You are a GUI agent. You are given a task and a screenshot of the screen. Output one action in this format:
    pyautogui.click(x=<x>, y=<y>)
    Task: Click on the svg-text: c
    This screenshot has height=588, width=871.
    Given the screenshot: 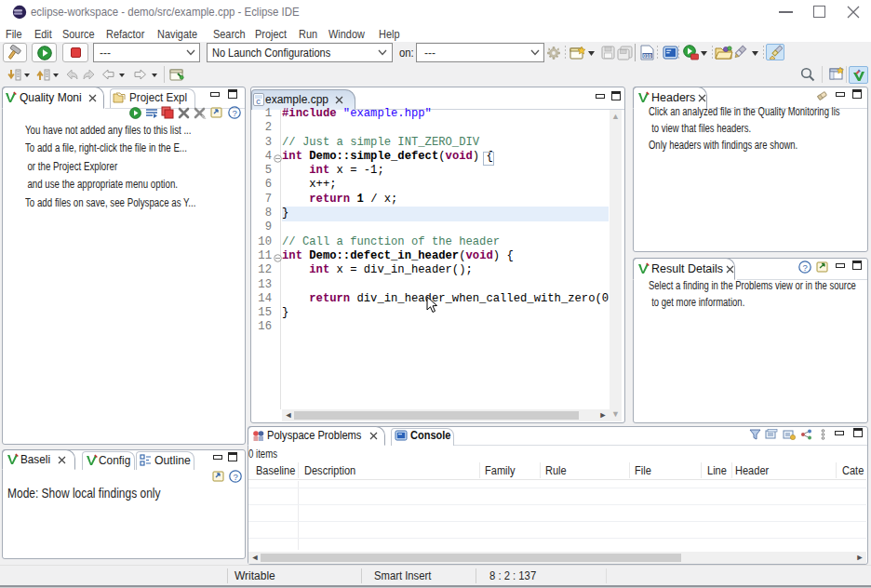 What is the action you would take?
    pyautogui.click(x=259, y=102)
    